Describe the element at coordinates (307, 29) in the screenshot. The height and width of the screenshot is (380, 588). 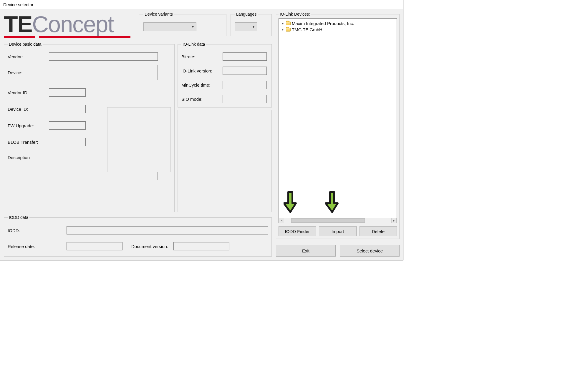
I see `tree-item-label: TMG TE GmbH` at that location.